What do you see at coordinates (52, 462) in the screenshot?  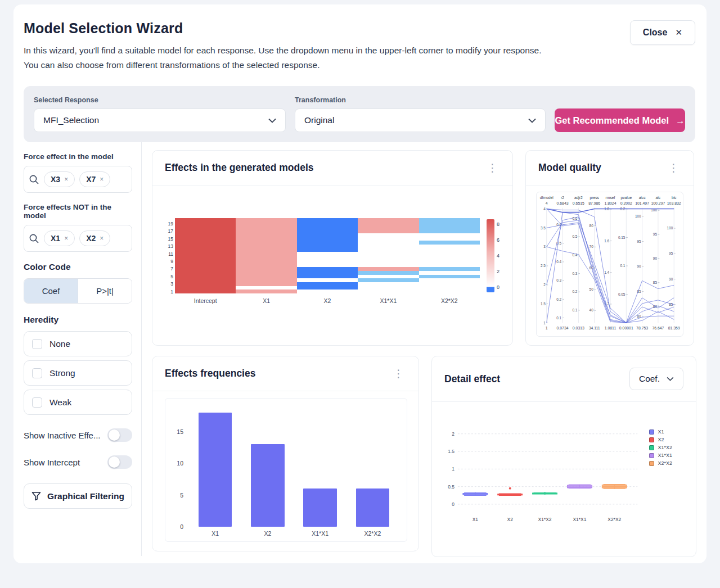 I see `show-intercept-label: Show Intercept` at bounding box center [52, 462].